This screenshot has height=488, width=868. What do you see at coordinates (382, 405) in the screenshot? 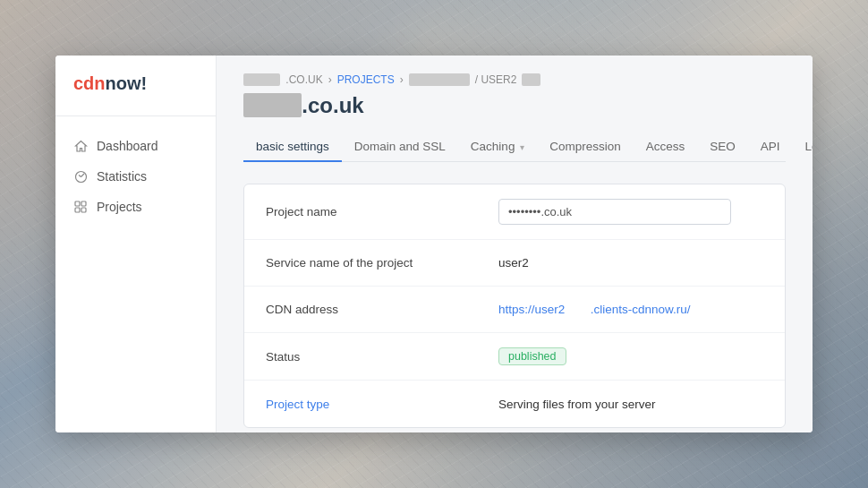
I see `label-project-type: Project type` at bounding box center [382, 405].